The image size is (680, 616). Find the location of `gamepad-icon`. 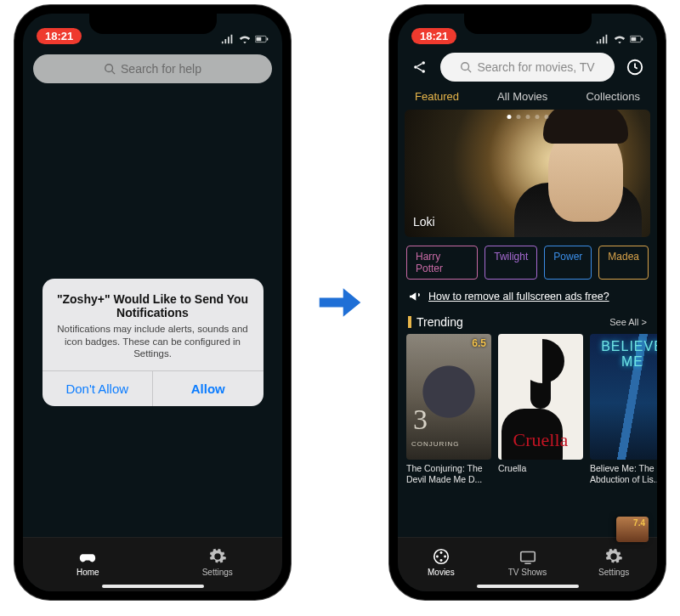

gamepad-icon is located at coordinates (88, 557).